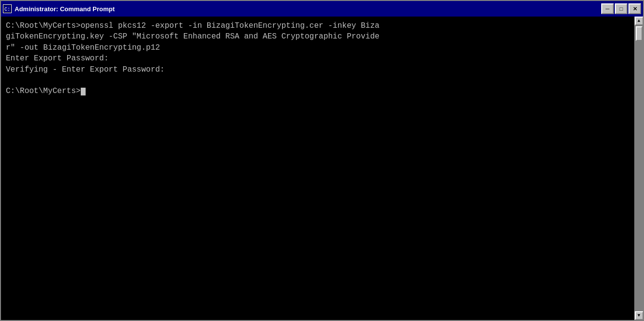 The width and height of the screenshot is (644, 321). I want to click on terminal-line-1: C:\Root\MyCerts>openssl pkcs12 -export -…, so click(193, 26).